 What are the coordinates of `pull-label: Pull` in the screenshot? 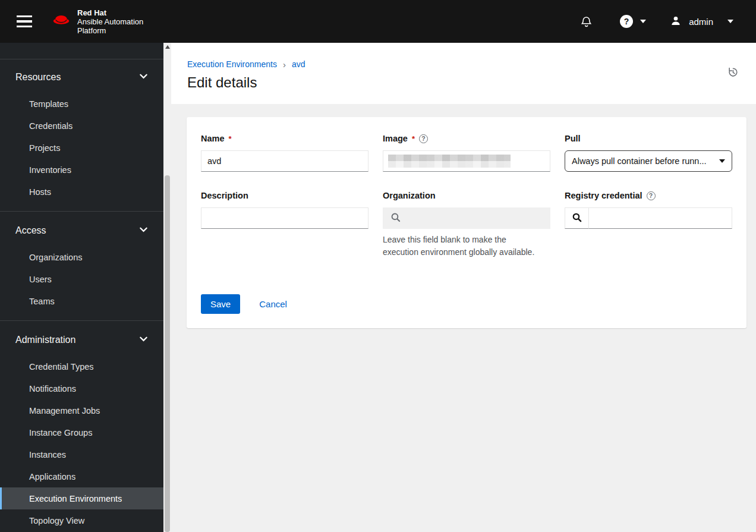 It's located at (573, 138).